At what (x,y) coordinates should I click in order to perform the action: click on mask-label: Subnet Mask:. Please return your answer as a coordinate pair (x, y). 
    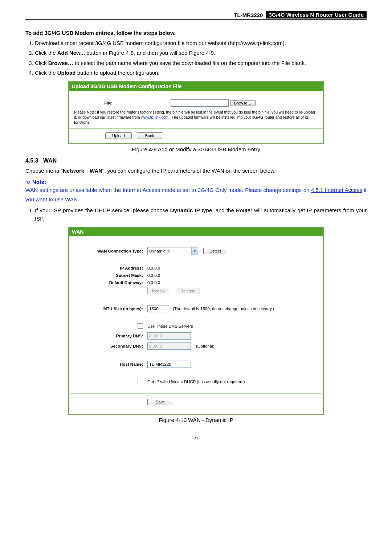
    Looking at the image, I should click on (111, 275).